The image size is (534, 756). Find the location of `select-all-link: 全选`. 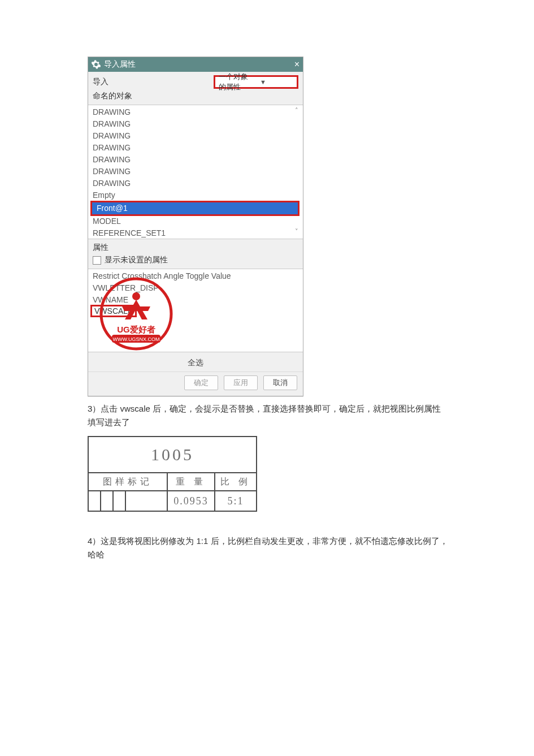

select-all-link: 全选 is located at coordinates (196, 362).